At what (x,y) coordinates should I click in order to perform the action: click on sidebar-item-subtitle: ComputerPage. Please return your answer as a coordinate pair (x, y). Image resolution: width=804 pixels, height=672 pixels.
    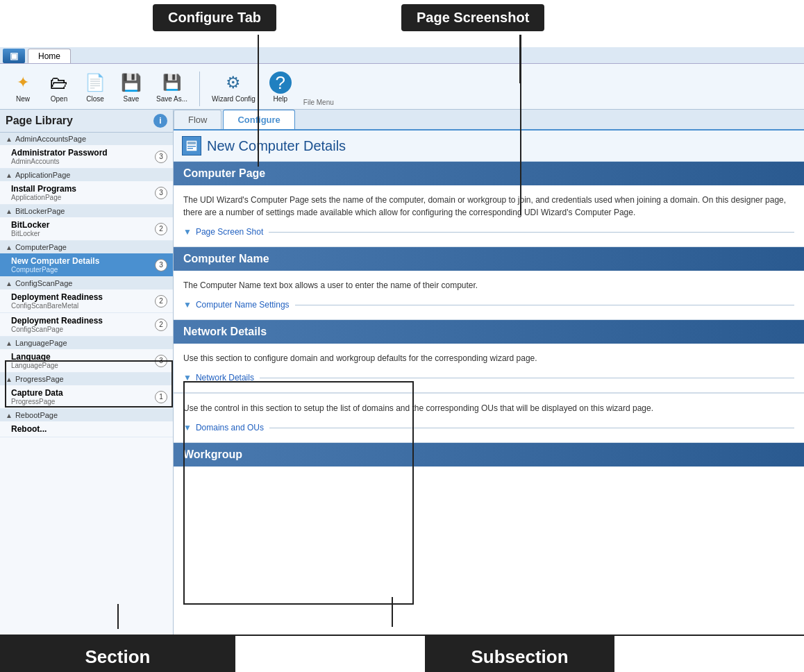
    Looking at the image, I should click on (82, 269).